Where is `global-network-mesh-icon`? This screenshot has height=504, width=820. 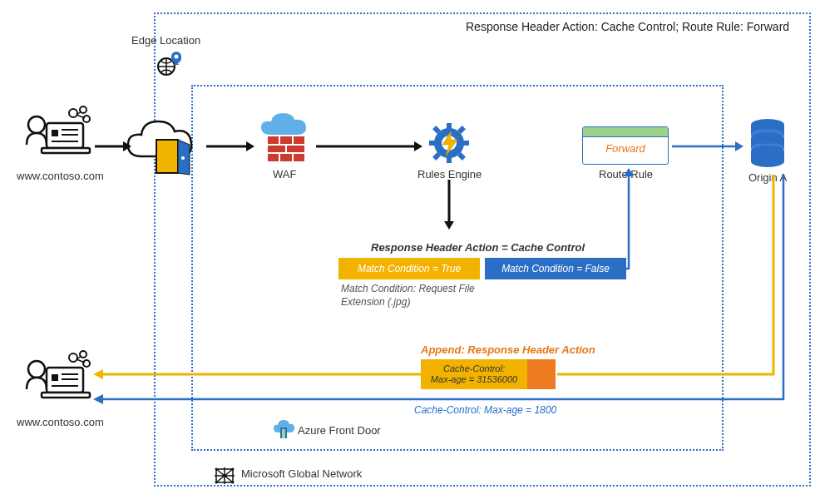 global-network-mesh-icon is located at coordinates (225, 477).